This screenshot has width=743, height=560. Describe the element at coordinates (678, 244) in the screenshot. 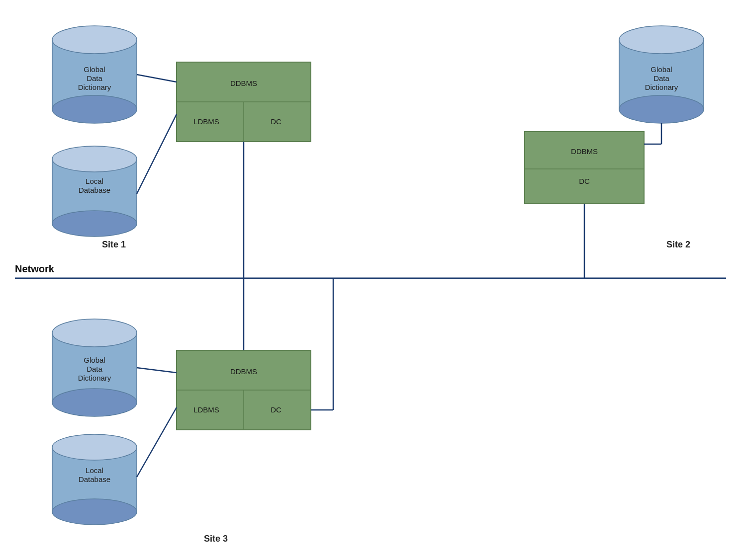

I see `site2-label: Site 2` at that location.